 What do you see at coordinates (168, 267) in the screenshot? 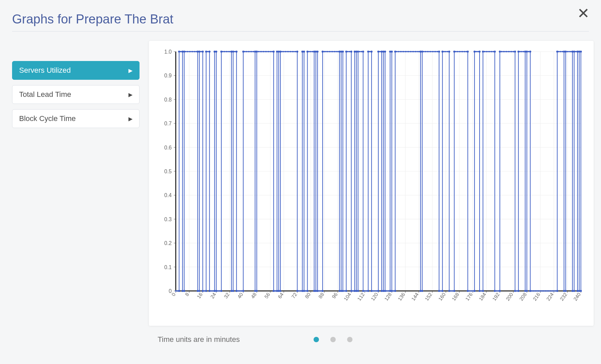
I see `svg-text: 0.1` at bounding box center [168, 267].